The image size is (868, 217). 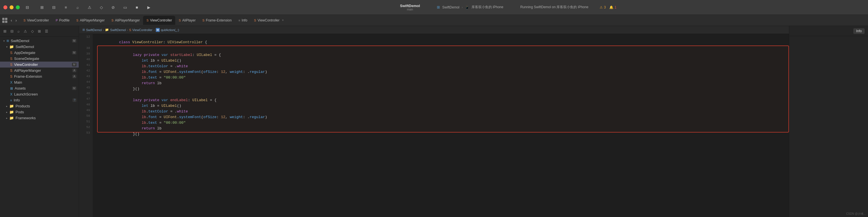 What do you see at coordinates (104, 30) in the screenshot?
I see `breadcrumb-sep-1: ›` at bounding box center [104, 30].